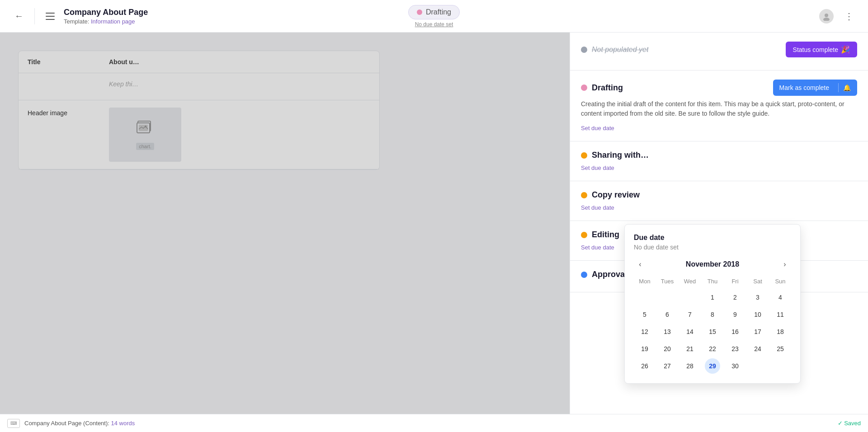  Describe the element at coordinates (690, 349) in the screenshot. I see `cal-day-21: 21` at that location.